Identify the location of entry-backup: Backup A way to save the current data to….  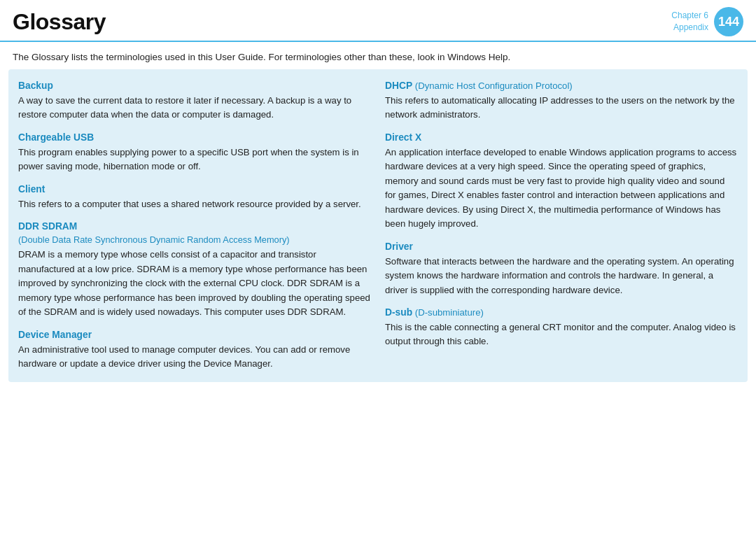
(195, 101).